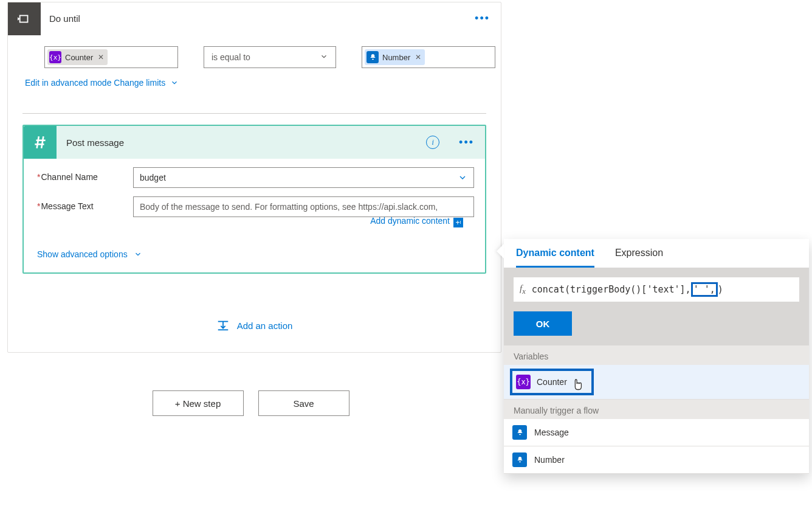 The width and height of the screenshot is (812, 520). I want to click on add-action-button: Add an action, so click(255, 325).